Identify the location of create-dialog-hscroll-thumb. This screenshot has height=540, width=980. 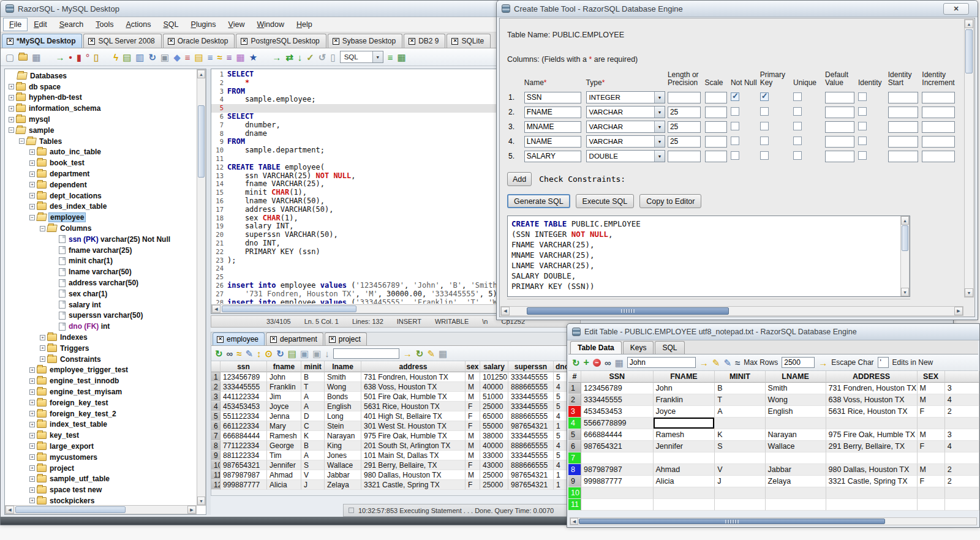
(628, 311).